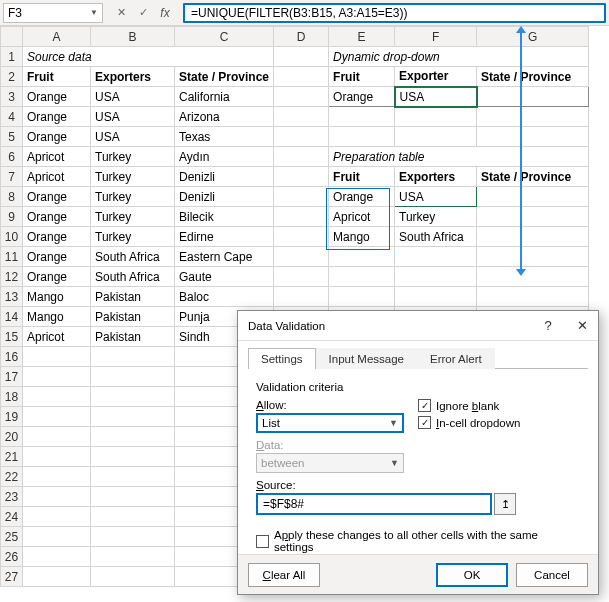 The width and height of the screenshot is (609, 602). I want to click on tab-input-message: Input Message, so click(366, 358).